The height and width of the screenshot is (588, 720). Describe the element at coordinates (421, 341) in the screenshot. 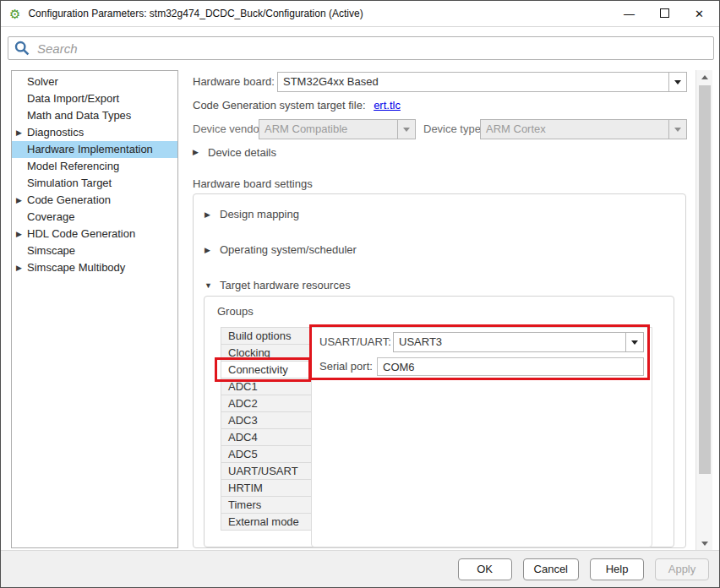

I see `usart-uart-value: USART3` at that location.